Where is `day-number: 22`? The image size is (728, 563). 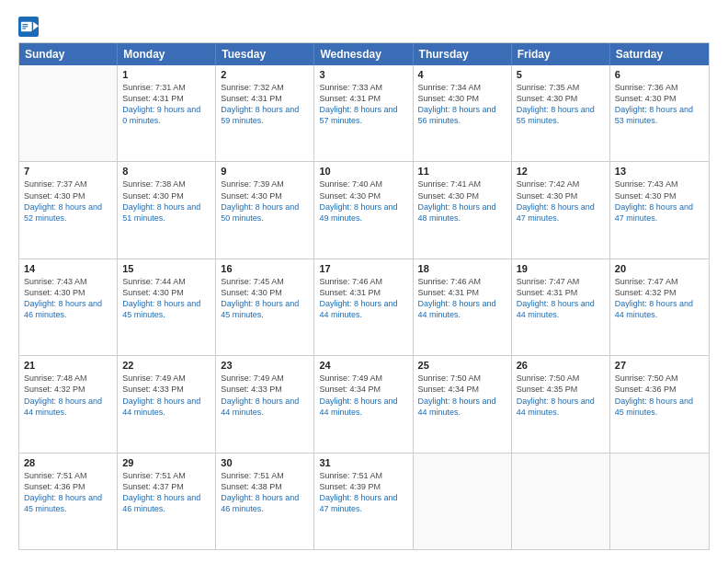
day-number: 22 is located at coordinates (166, 365).